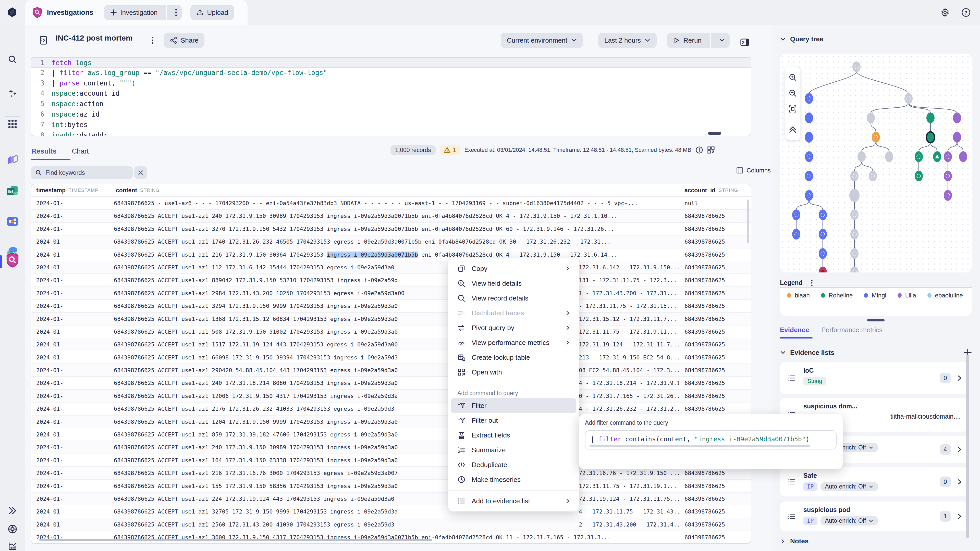  What do you see at coordinates (13, 546) in the screenshot?
I see `usage-chart-icon` at bounding box center [13, 546].